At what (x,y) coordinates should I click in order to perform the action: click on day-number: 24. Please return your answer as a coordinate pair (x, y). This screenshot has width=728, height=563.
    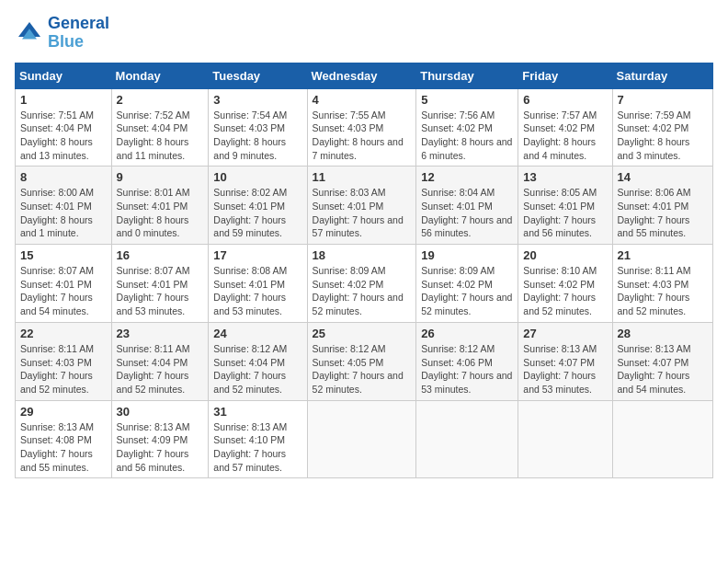
    Looking at the image, I should click on (257, 333).